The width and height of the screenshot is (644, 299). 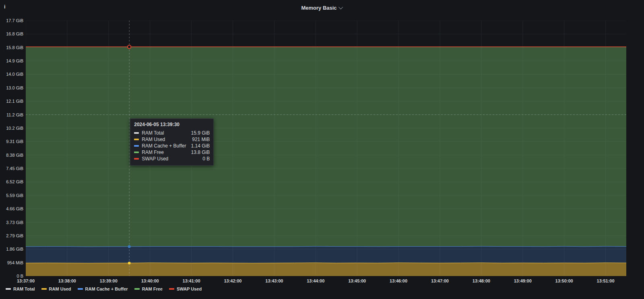 What do you see at coordinates (12, 276) in the screenshot?
I see `y-tick-label: 0 B` at bounding box center [12, 276].